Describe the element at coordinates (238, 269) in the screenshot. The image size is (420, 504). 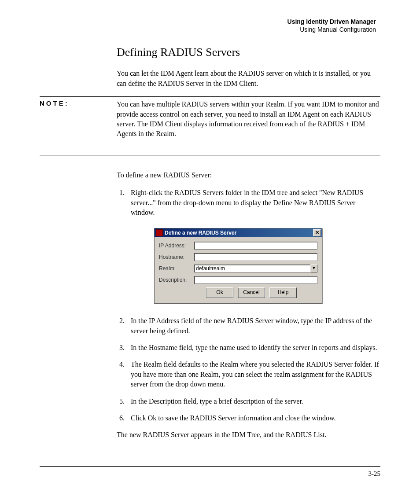
I see `row-realm: Realm: defaultrealm ▼` at that location.